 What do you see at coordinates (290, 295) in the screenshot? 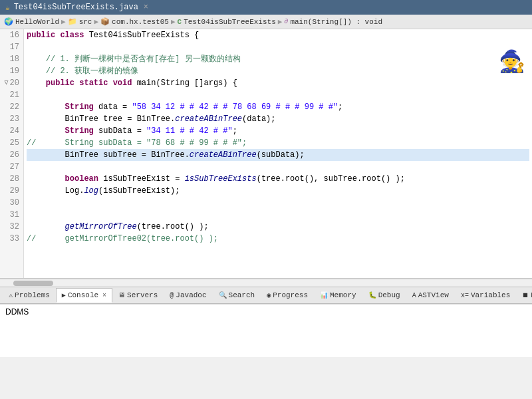
I see `tab-progress-label: Progress` at bounding box center [290, 295].